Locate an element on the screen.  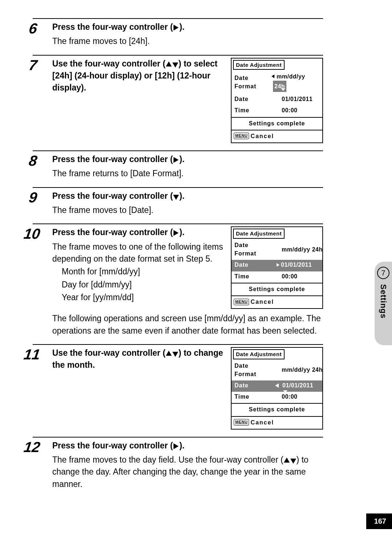
lcd-screen-1: Date Adjustment Date Format mm/dd/yy 24h is located at coordinates (277, 100).